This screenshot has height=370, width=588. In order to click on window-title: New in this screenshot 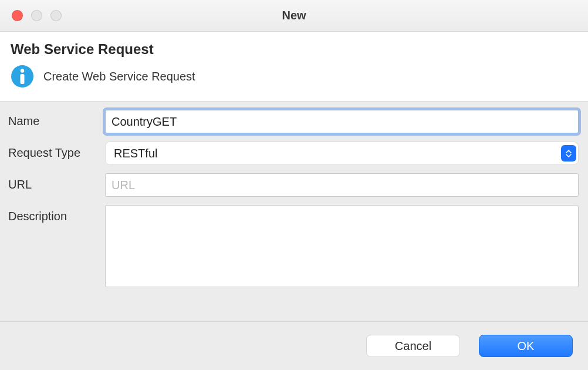, I will do `click(293, 15)`.